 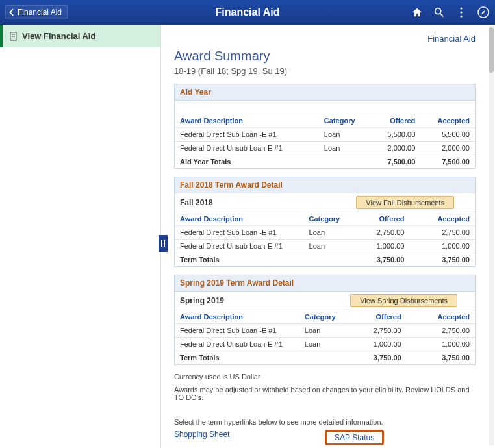 I want to click on more-icon, so click(x=461, y=12).